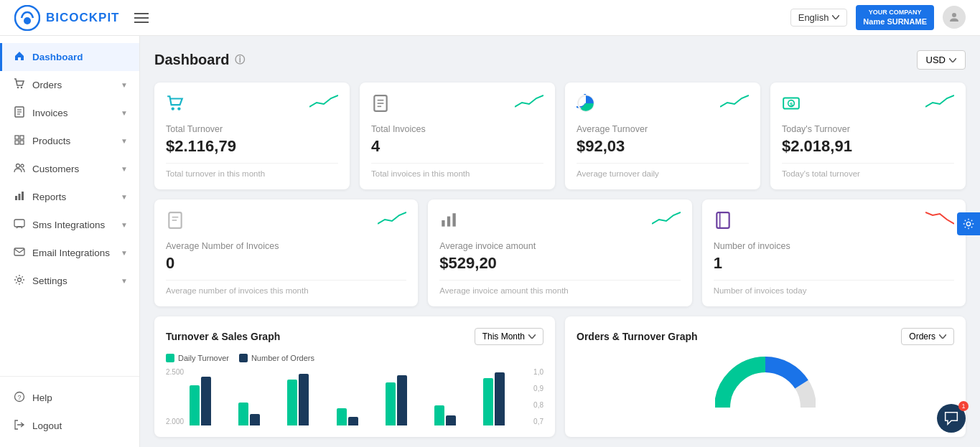 The image size is (980, 447). What do you see at coordinates (663, 129) in the screenshot?
I see `card-label-avg-turnover: Average Turnover` at bounding box center [663, 129].